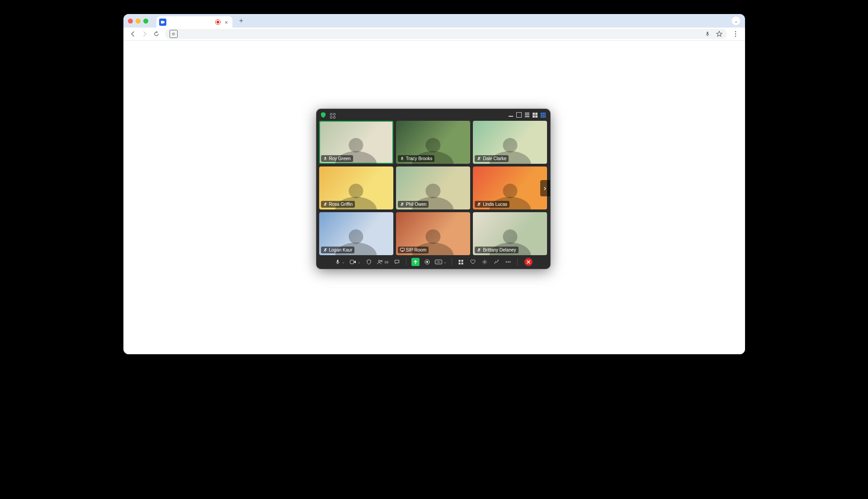 Image resolution: width=868 pixels, height=499 pixels. What do you see at coordinates (545, 188) in the screenshot?
I see `gallery-next-button: ›` at bounding box center [545, 188].